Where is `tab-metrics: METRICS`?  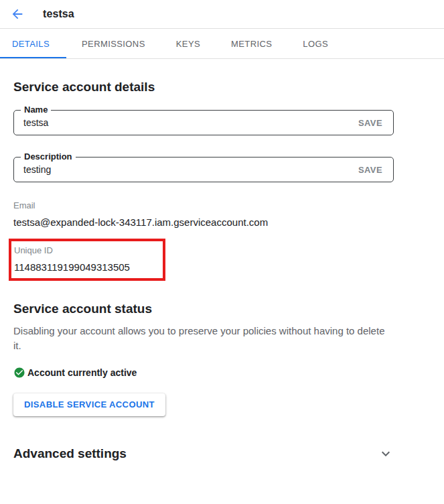
tab-metrics: METRICS is located at coordinates (252, 44).